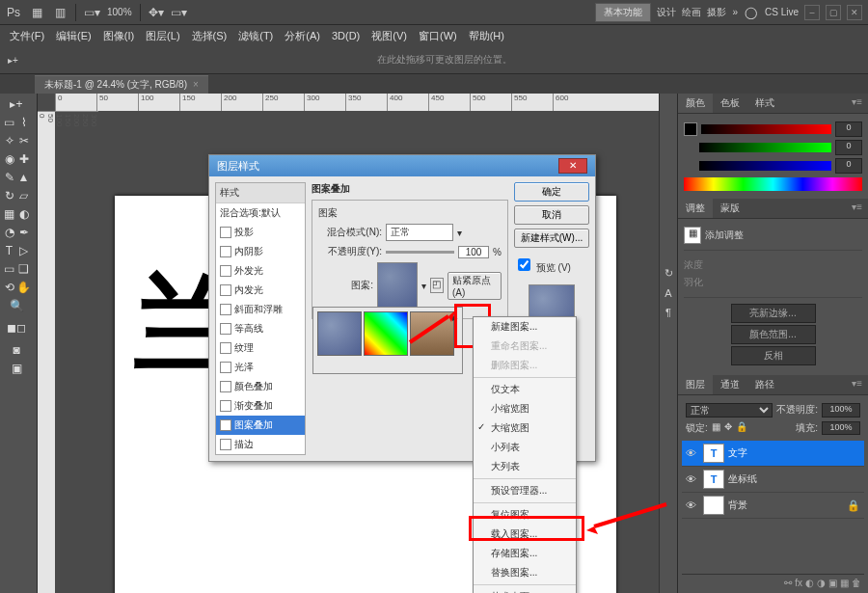 This screenshot has height=593, width=868. Describe the element at coordinates (623, 13) in the screenshot. I see `workspace-basic-button: 基本功能` at that location.